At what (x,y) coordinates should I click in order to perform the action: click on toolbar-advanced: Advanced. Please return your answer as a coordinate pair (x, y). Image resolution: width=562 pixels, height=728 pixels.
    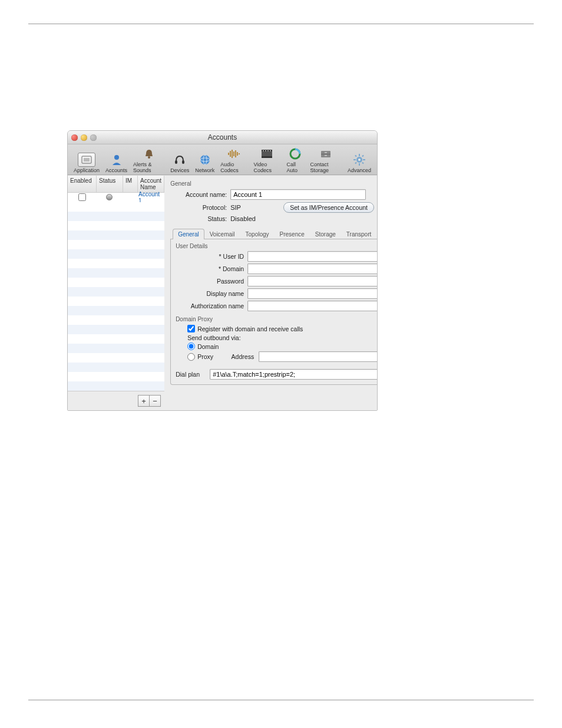
    Looking at the image, I should click on (359, 163).